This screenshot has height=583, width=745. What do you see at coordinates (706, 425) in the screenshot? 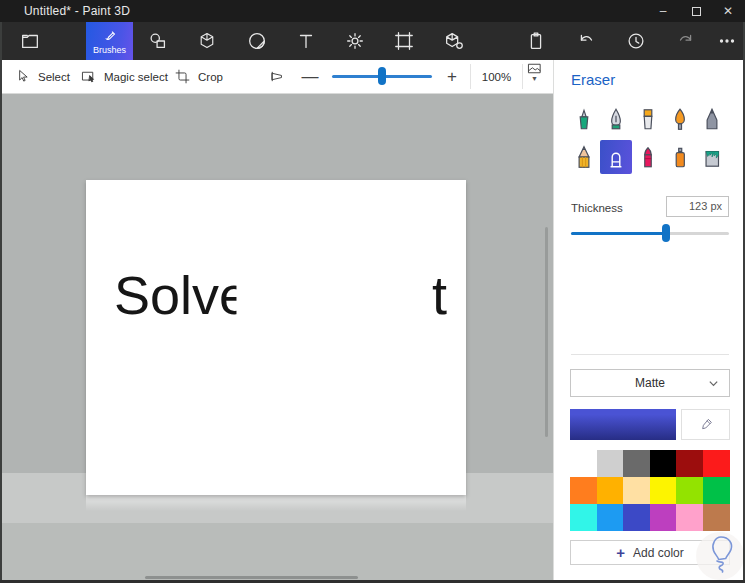
I see `eyedropper-icon` at bounding box center [706, 425].